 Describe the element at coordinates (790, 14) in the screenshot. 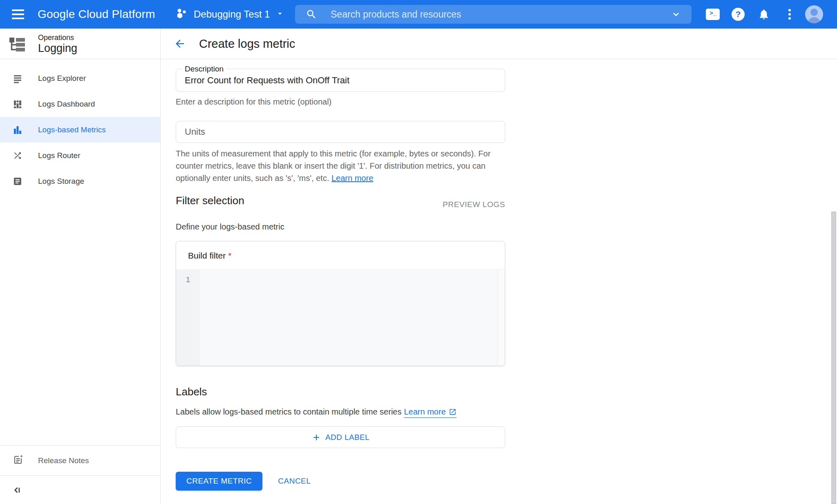

I see `more-options-button` at that location.